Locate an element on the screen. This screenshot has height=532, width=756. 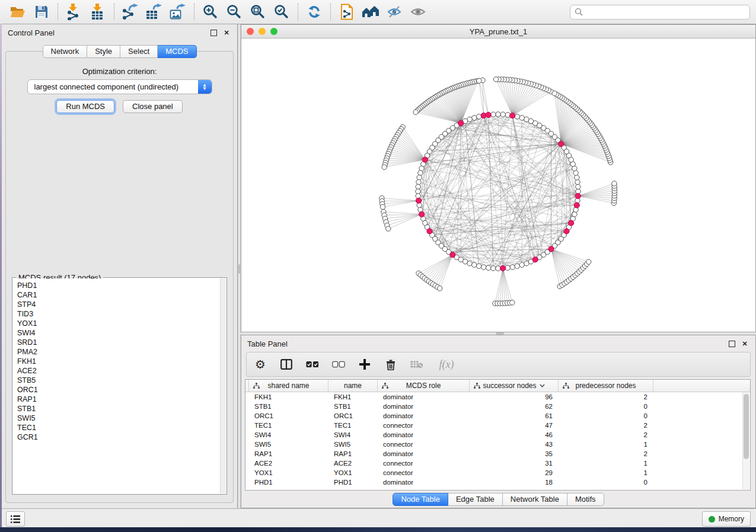
export-network-button is located at coordinates (130, 12).